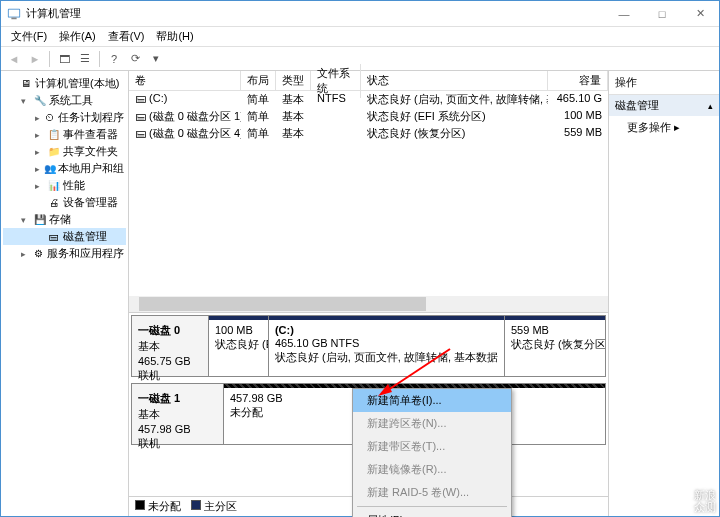 The width and height of the screenshot is (720, 517). Describe the element at coordinates (432, 513) in the screenshot. I see `menu-properties: 属性(P)` at that location.